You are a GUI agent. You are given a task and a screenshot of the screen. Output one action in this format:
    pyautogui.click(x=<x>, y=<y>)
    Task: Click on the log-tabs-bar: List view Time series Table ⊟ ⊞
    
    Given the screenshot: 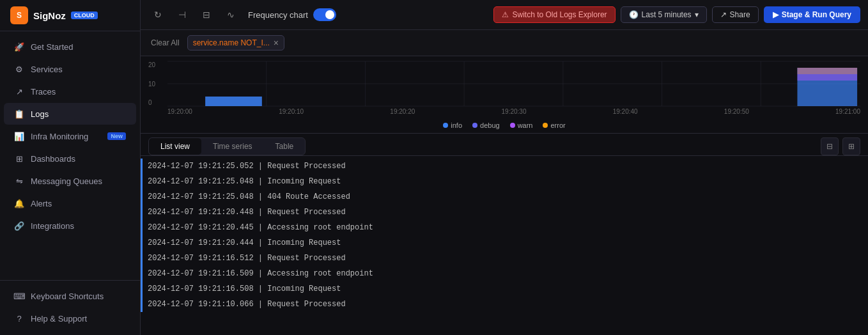 What is the action you would take?
    pyautogui.click(x=504, y=144)
    